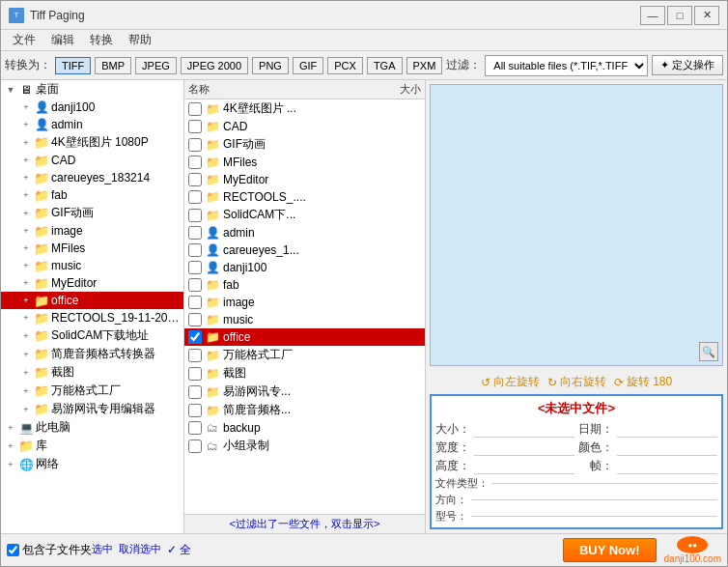  What do you see at coordinates (93, 427) in the screenshot?
I see `tree-item-computer: + 💻 此电脑` at bounding box center [93, 427].